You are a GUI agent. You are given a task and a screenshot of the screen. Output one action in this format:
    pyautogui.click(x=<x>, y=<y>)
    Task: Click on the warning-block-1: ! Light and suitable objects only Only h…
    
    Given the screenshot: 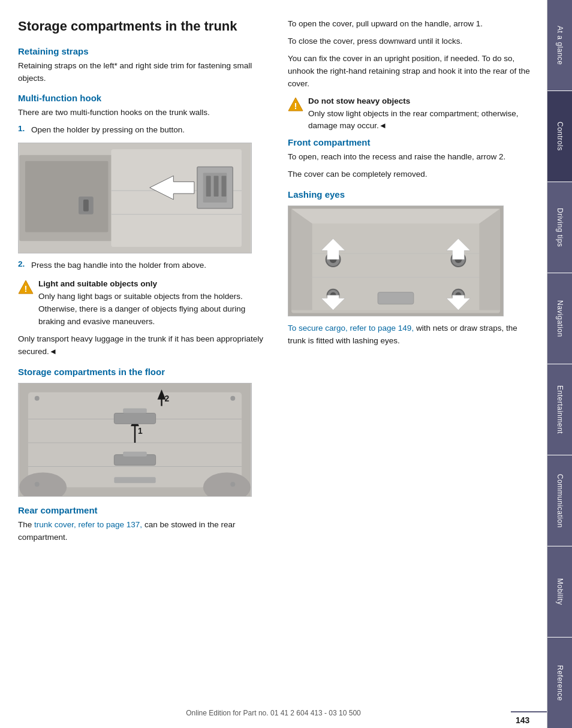 What is the action you would take?
    pyautogui.click(x=144, y=303)
    